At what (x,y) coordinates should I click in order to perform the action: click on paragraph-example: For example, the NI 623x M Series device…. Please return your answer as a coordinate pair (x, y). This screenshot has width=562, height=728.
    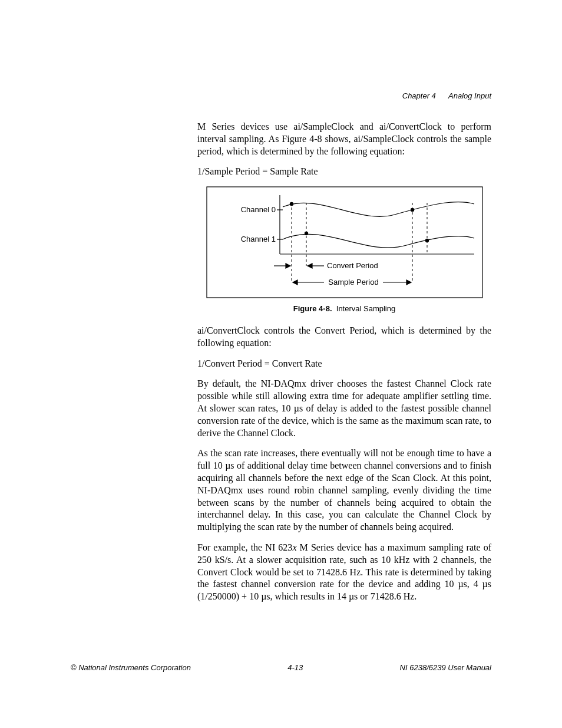
    Looking at the image, I should click on (344, 572).